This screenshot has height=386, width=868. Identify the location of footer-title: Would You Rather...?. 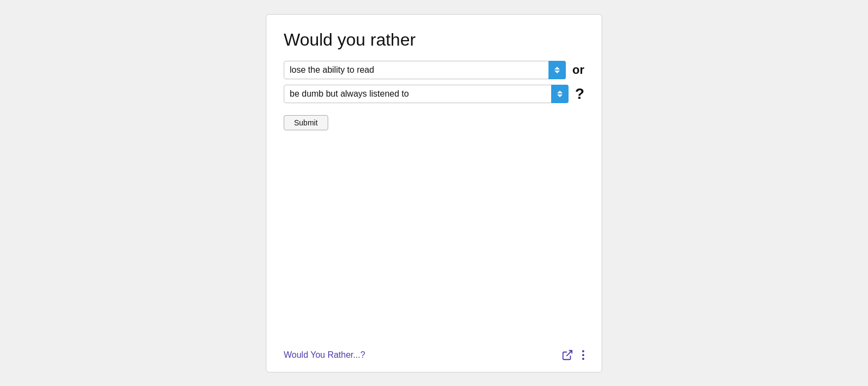
(324, 355).